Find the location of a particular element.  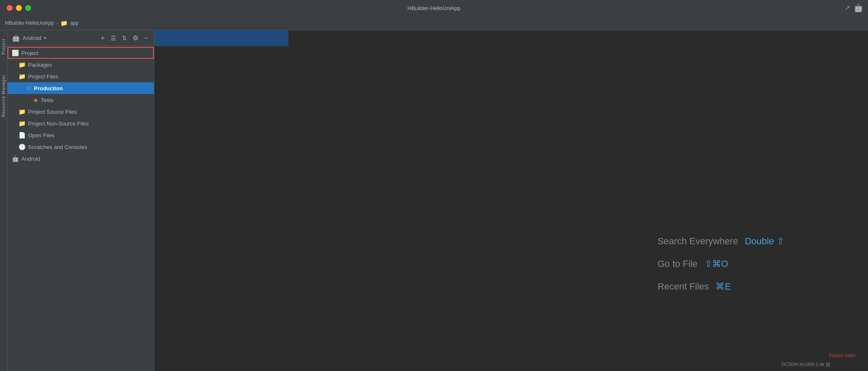

tree-label-packages: Packages is located at coordinates (40, 65).